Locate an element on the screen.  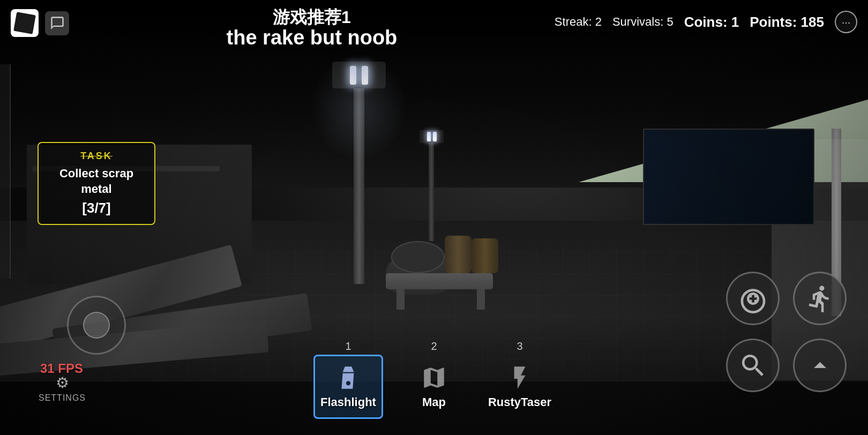
slot-label-1: Flashlight is located at coordinates (348, 402).